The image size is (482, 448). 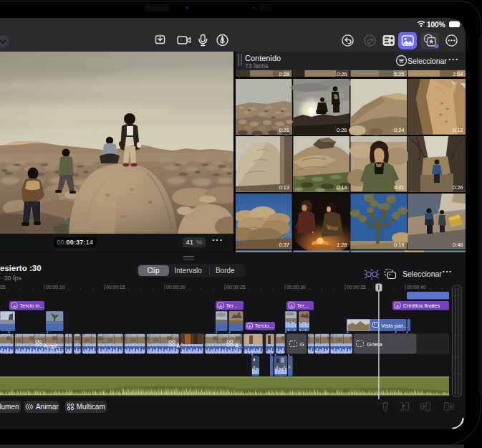 I want to click on svg-text: 0:48, so click(x=458, y=245).